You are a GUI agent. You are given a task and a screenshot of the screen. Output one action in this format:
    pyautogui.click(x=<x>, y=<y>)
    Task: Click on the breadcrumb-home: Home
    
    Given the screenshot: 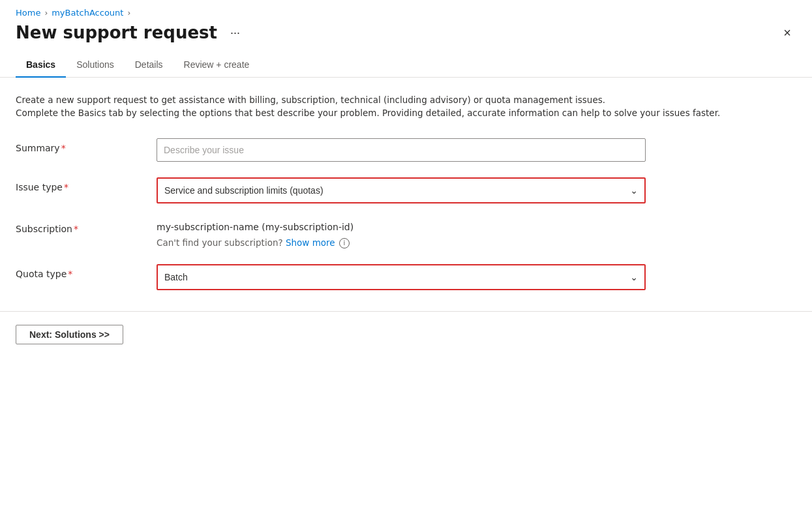 What is the action you would take?
    pyautogui.click(x=28, y=13)
    